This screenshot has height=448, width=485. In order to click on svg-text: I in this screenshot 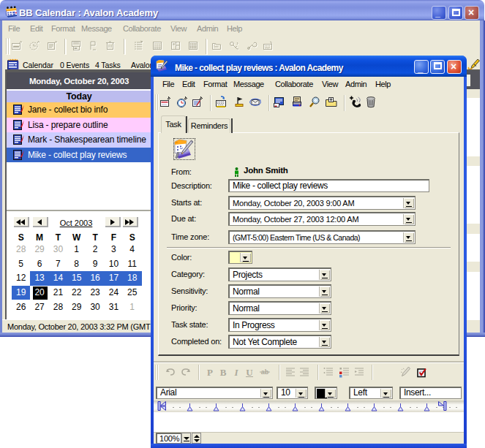, I will do `click(236, 373)`.